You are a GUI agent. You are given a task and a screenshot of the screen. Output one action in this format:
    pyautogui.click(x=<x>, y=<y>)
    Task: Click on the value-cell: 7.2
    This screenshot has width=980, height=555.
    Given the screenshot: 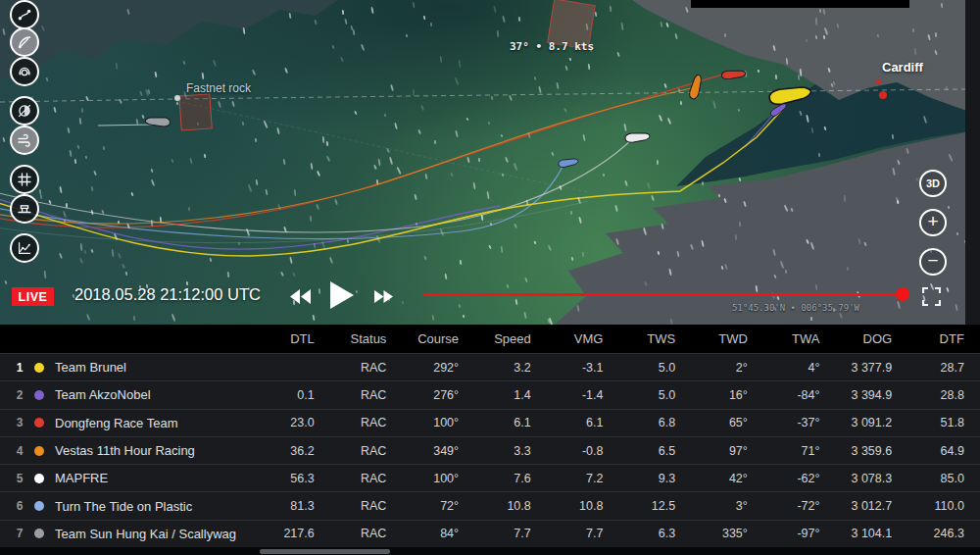 What is the action you would take?
    pyautogui.click(x=583, y=479)
    